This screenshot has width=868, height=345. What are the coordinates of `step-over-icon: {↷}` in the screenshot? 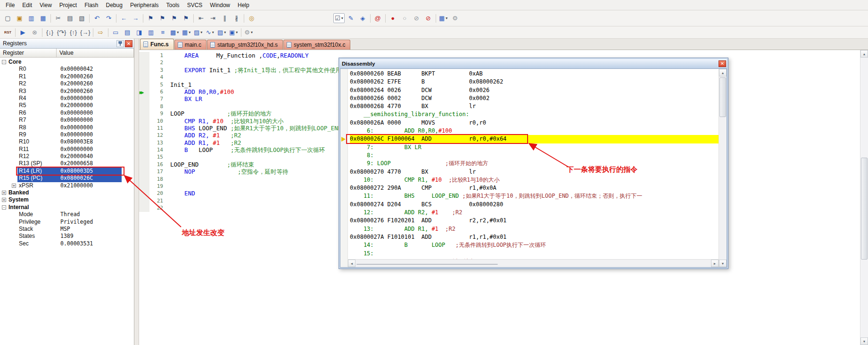 It's located at (61, 32).